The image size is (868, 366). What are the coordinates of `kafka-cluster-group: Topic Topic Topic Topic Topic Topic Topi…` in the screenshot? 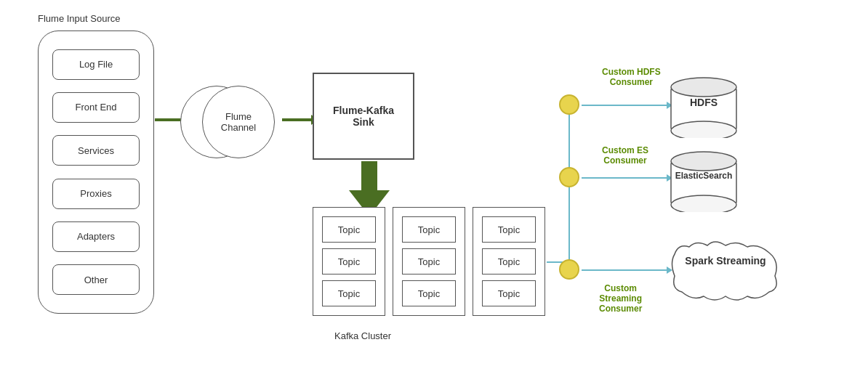 It's located at (429, 261).